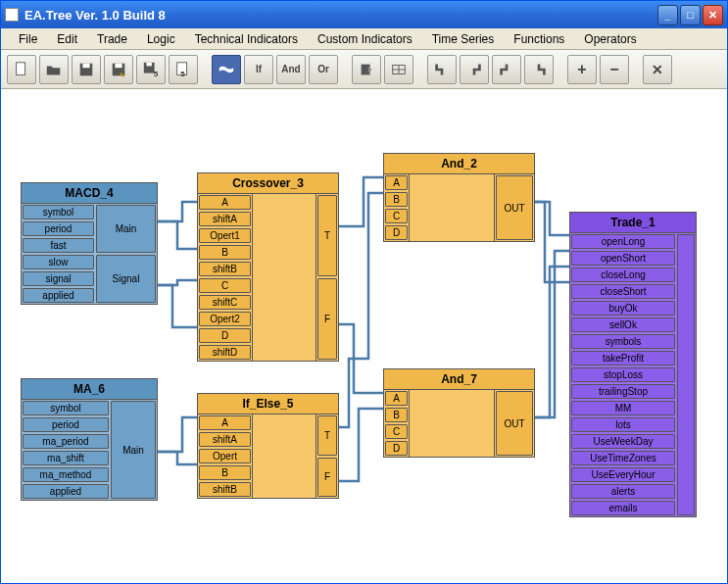 The width and height of the screenshot is (728, 584). Describe the element at coordinates (27, 39) in the screenshot. I see `menu-file: File` at that location.